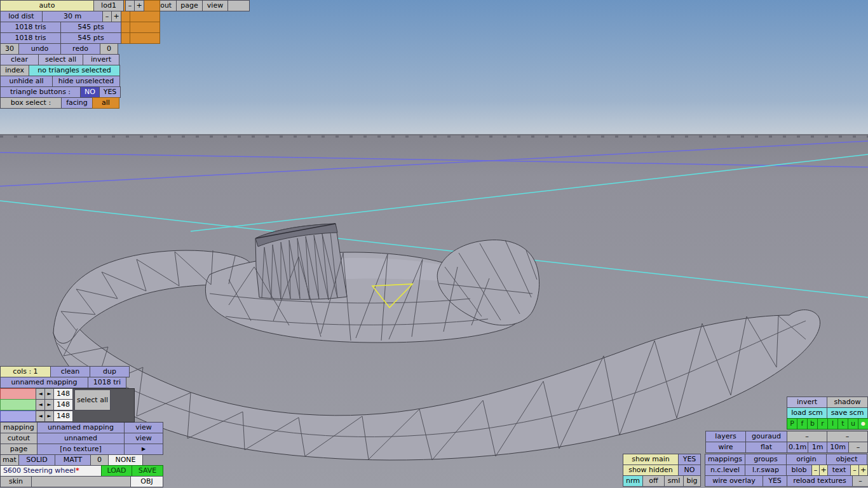 The width and height of the screenshot is (868, 488). What do you see at coordinates (81, 449) in the screenshot?
I see `page-row-value: [no texture]` at bounding box center [81, 449].